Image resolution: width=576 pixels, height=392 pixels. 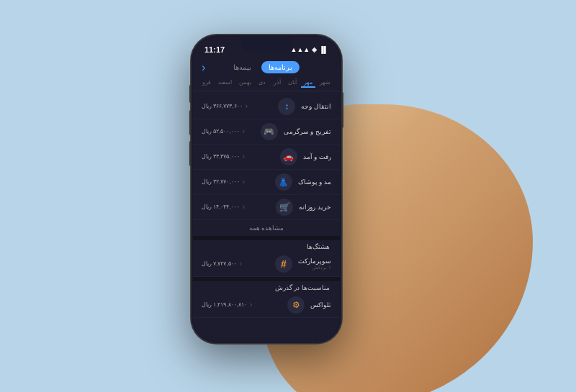 What do you see at coordinates (296, 305) in the screenshot?
I see `occasion-icon: ⚙` at bounding box center [296, 305].